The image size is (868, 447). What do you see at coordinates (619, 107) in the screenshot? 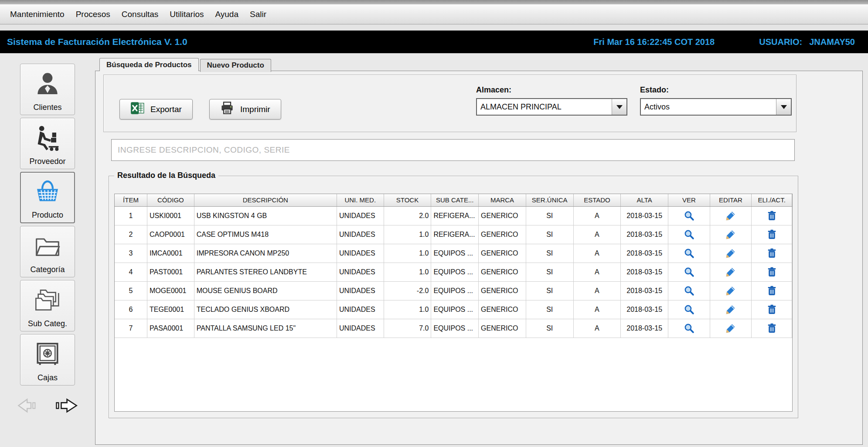
I see `chevron-down-icon` at bounding box center [619, 107].